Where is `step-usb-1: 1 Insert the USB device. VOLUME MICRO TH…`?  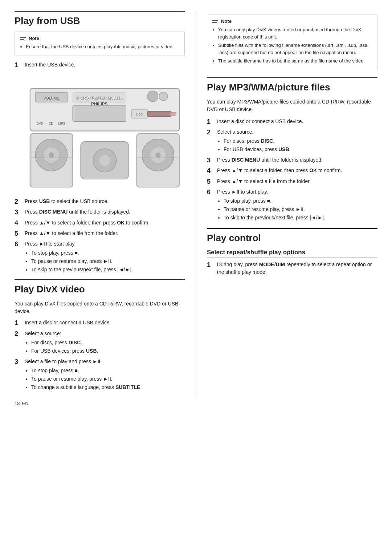
step-usb-1: 1 Insert the USB device. VOLUME MICRO TH… is located at coordinates (99, 128).